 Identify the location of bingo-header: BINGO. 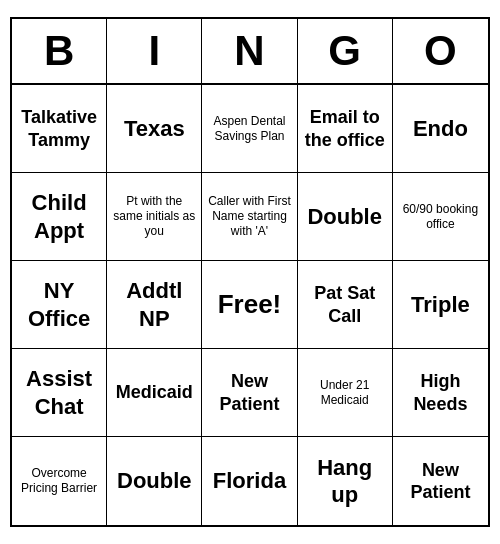
(250, 52).